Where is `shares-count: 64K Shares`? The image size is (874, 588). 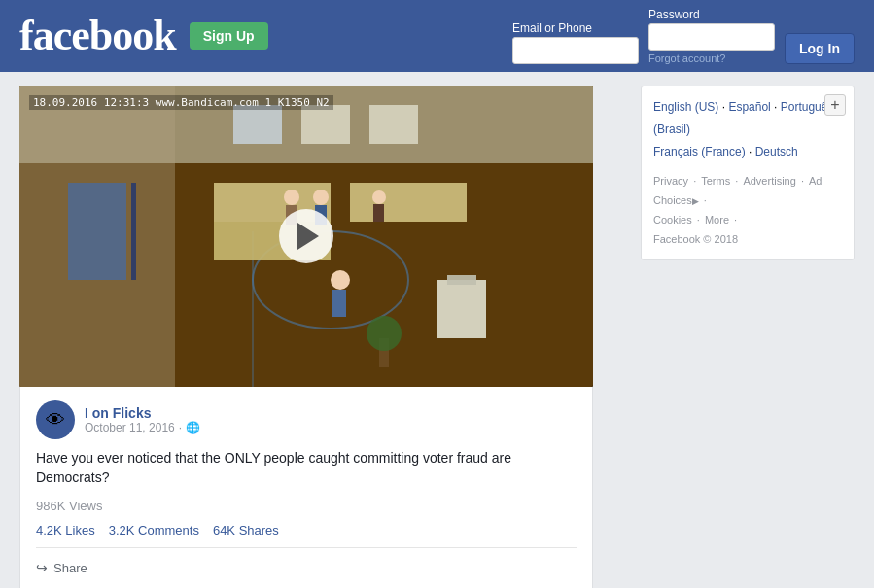
shares-count: 64K Shares is located at coordinates (246, 531).